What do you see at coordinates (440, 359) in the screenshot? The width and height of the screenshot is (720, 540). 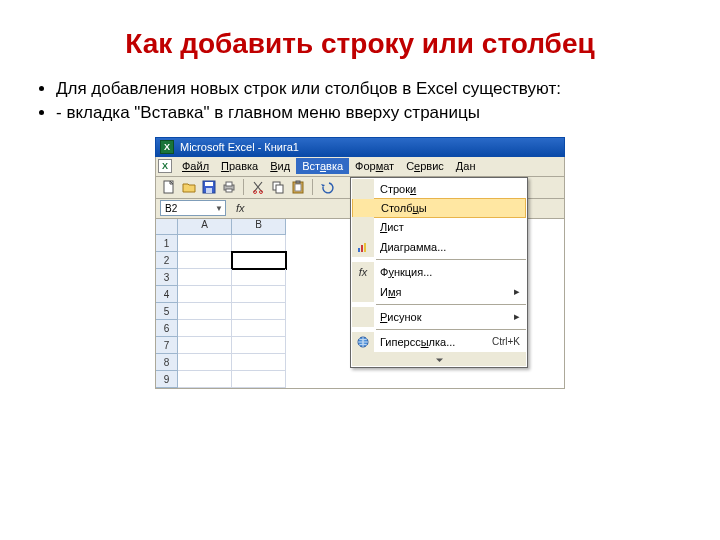 I see `chevron-down-icon: ▾` at bounding box center [440, 359].